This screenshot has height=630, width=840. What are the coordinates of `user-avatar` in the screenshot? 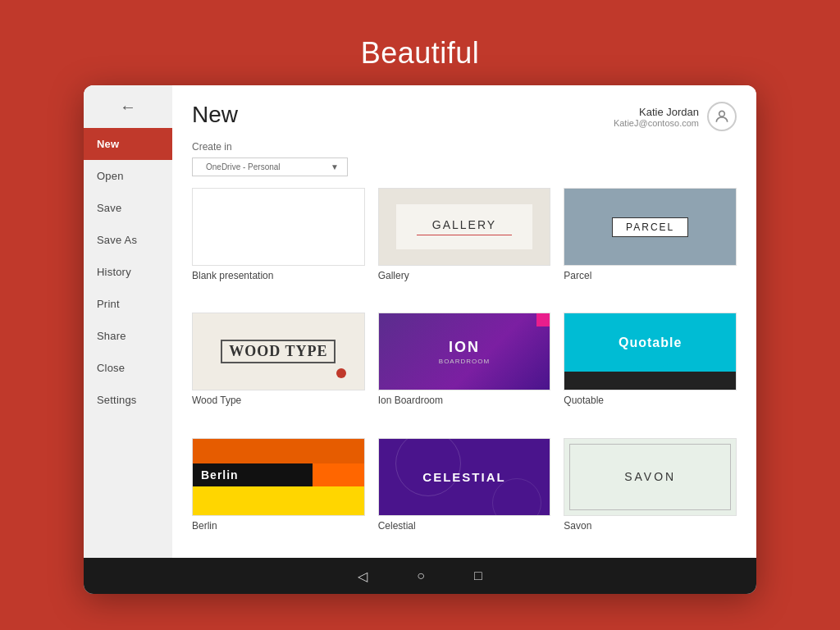 It's located at (722, 116).